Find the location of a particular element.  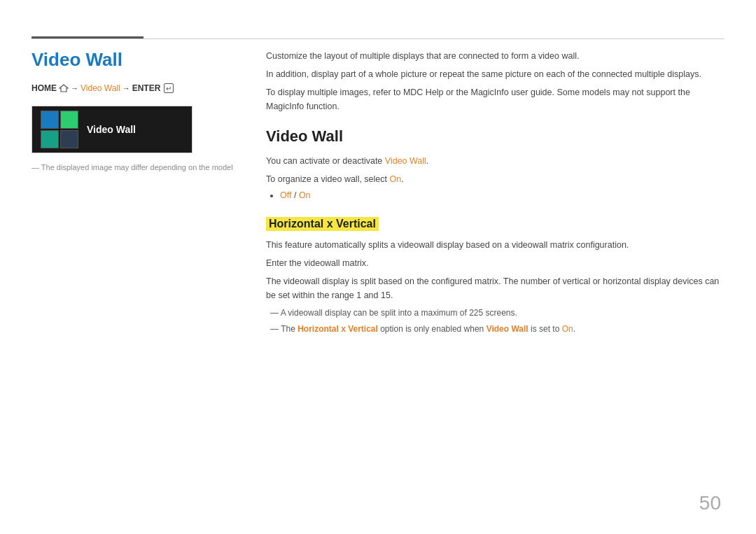

on-link: On is located at coordinates (395, 179).